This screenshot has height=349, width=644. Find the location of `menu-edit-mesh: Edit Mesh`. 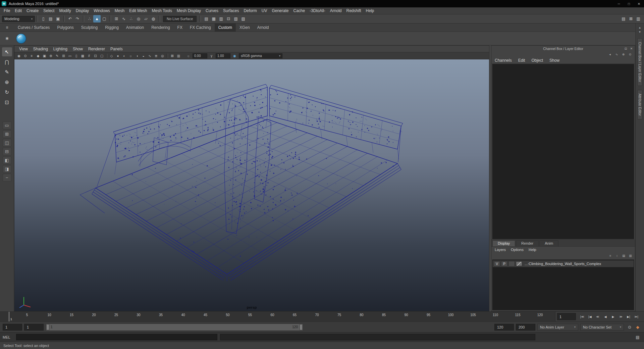

menu-edit-mesh: Edit Mesh is located at coordinates (138, 11).